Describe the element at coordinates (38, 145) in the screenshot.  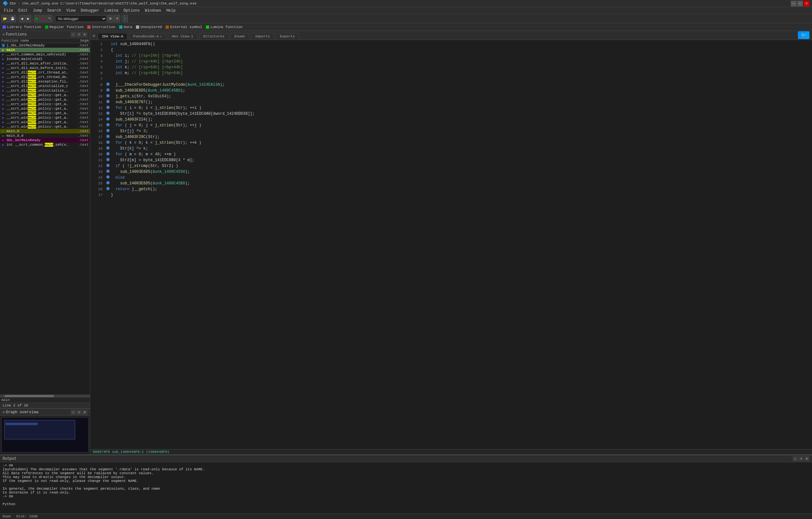
I see `fn-name-scrt-common-main: int __scrt_common_main_seh(void)'::1'::f…` at that location.